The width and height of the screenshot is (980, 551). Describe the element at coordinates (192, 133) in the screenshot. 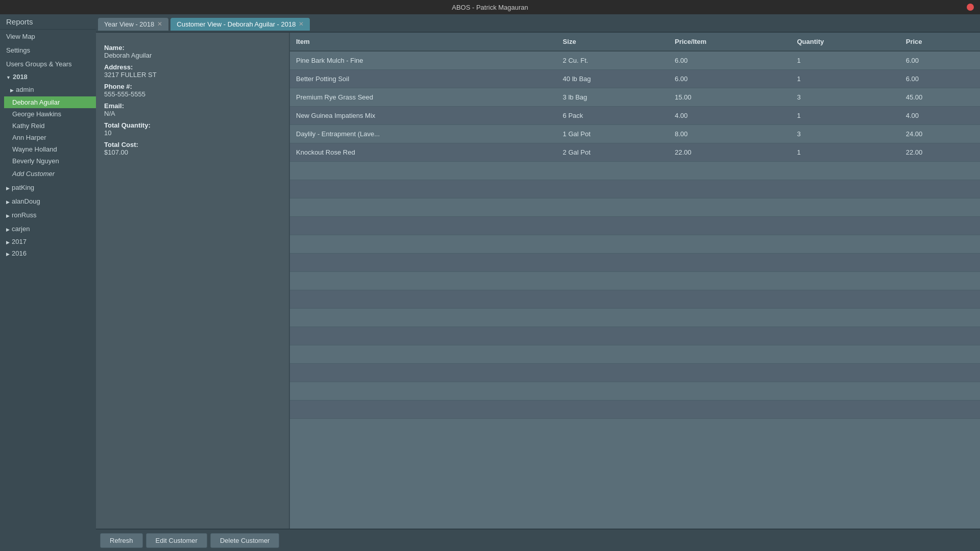

I see `total-quantity-value: 10` at that location.